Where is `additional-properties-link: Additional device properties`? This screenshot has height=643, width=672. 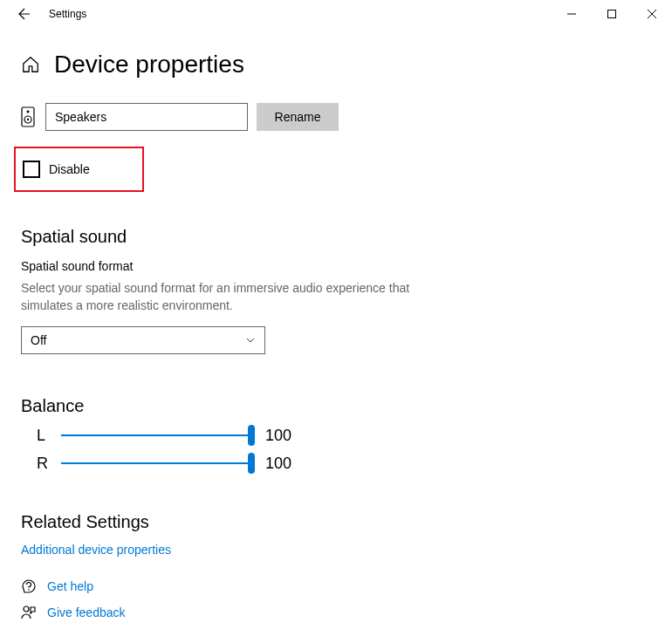
additional-properties-link: Additional device properties is located at coordinates (336, 550).